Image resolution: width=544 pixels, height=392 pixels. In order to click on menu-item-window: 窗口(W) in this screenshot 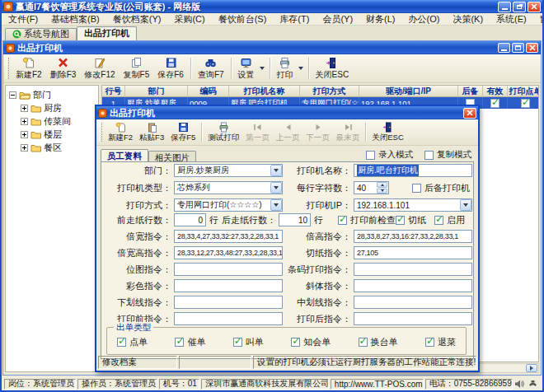, I will do `click(539, 20)`.